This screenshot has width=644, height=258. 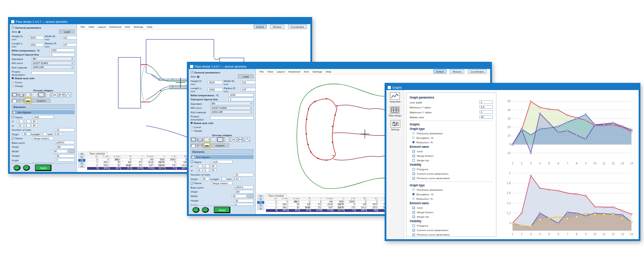 I want to click on property-input: 4, so click(x=65, y=160).